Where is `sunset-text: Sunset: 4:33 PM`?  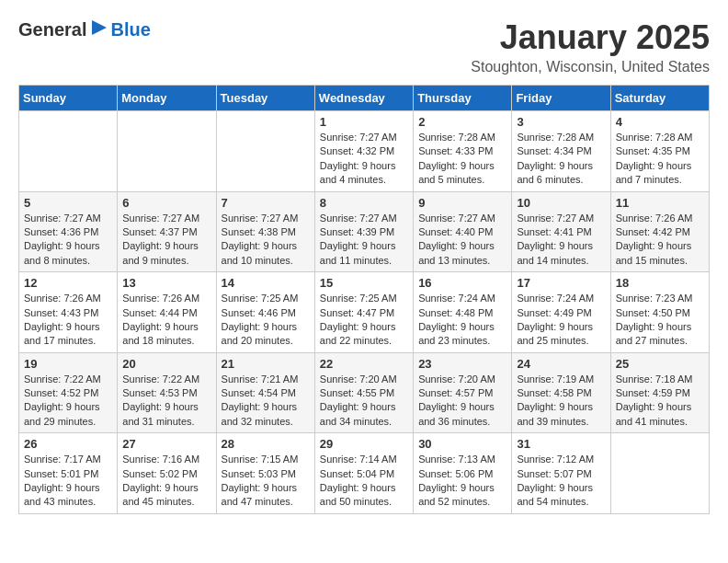
sunset-text: Sunset: 4:33 PM is located at coordinates (456, 151).